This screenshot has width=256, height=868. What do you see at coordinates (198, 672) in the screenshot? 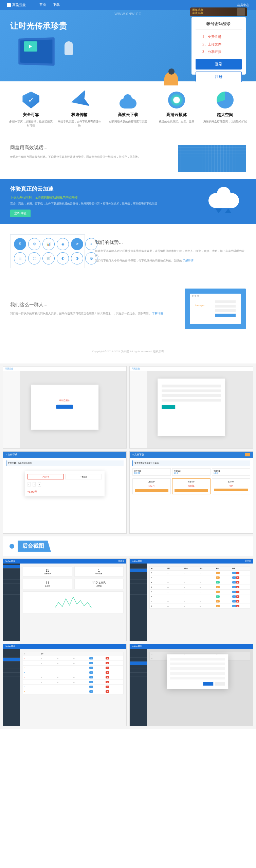
I see `edit-modal` at bounding box center [198, 672].